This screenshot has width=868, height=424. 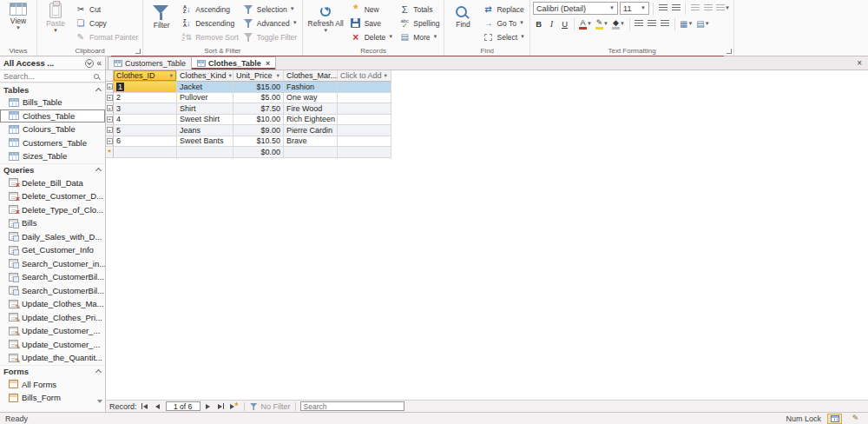 I want to click on cell-unit-price: $10.50, so click(x=259, y=142).